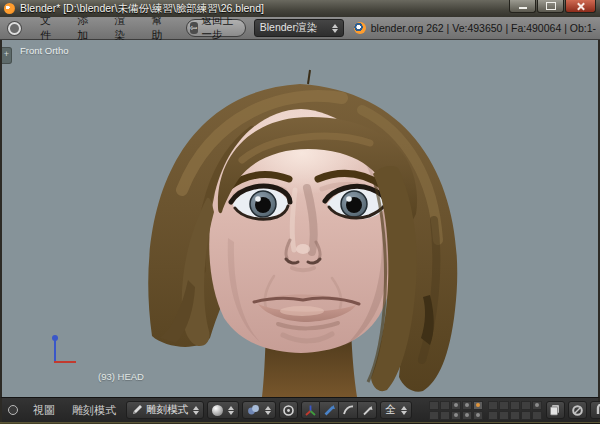  Describe the element at coordinates (390, 410) in the screenshot. I see `orientation-value: 全` at that location.